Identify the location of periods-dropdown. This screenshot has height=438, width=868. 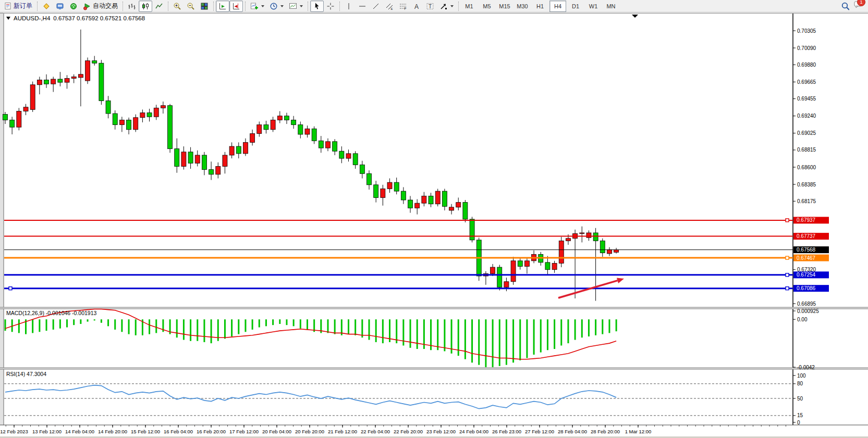
(276, 6).